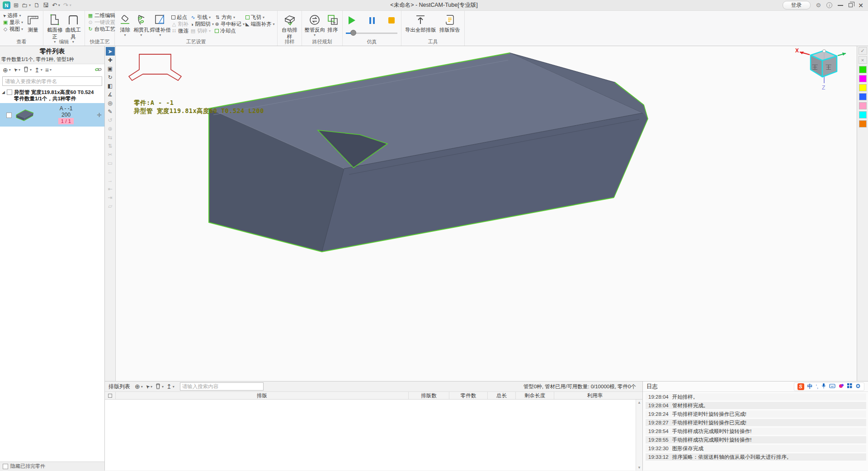 The image size is (868, 471). Describe the element at coordinates (110, 120) in the screenshot. I see `rotate-ccw-icon: ↺` at that location.